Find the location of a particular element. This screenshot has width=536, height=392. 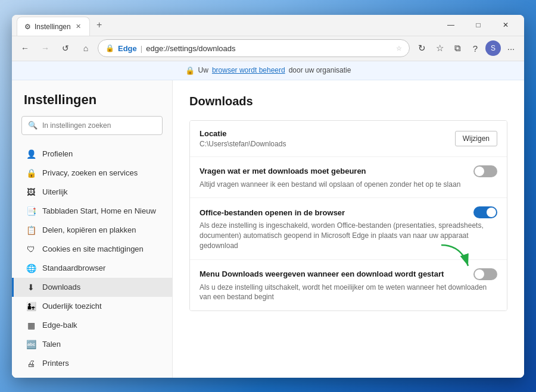

back-button: ← is located at coordinates (25, 48).